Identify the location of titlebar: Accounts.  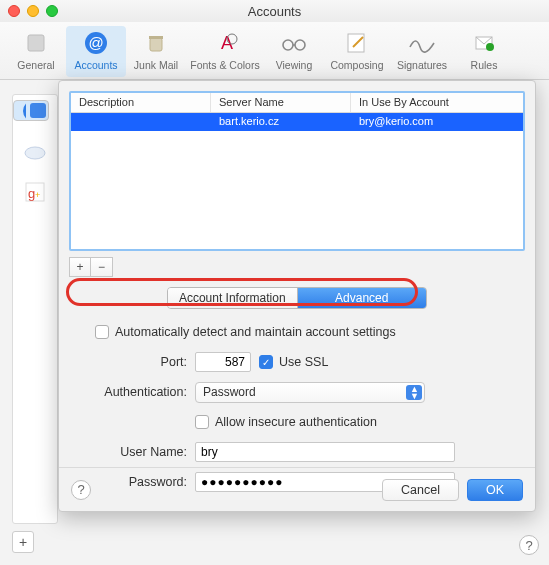
(274, 11).